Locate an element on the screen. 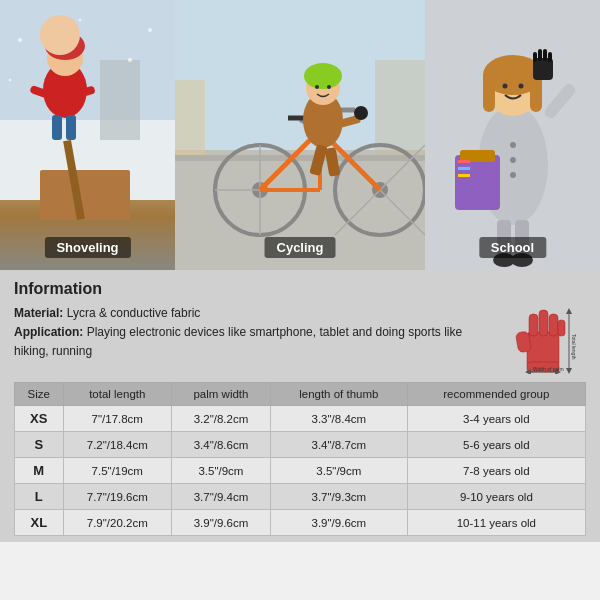  shoveling-photo is located at coordinates (88, 135).